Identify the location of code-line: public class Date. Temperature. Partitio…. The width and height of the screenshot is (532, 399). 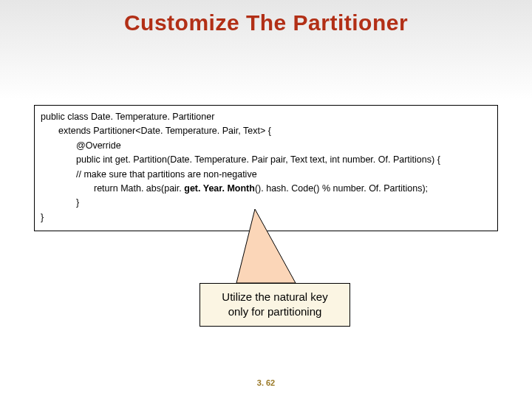
(266, 117).